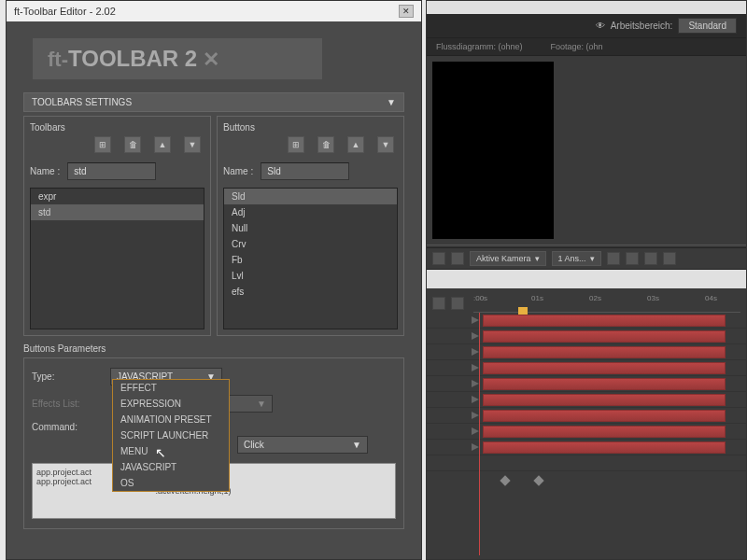  I want to click on menu-item-script: SCRIPT LAUNCHER, so click(171, 435).